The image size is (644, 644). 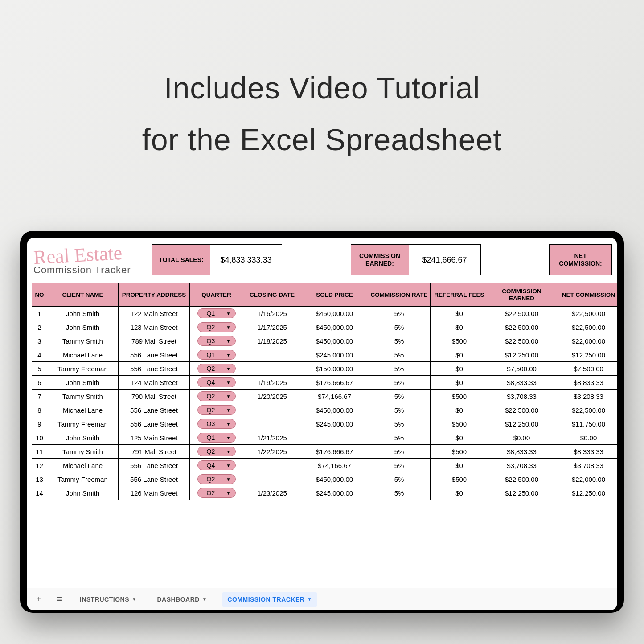 What do you see at coordinates (587, 452) in the screenshot?
I see `cell-net: $8,333.33` at bounding box center [587, 452].